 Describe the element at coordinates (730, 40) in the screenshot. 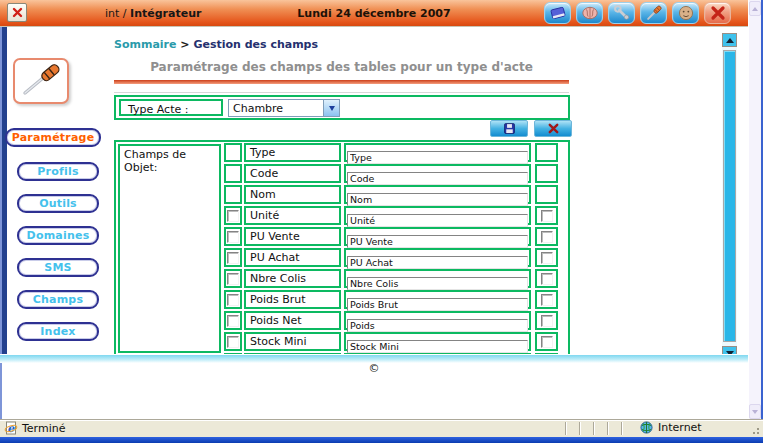

I see `scroll-up-button` at that location.